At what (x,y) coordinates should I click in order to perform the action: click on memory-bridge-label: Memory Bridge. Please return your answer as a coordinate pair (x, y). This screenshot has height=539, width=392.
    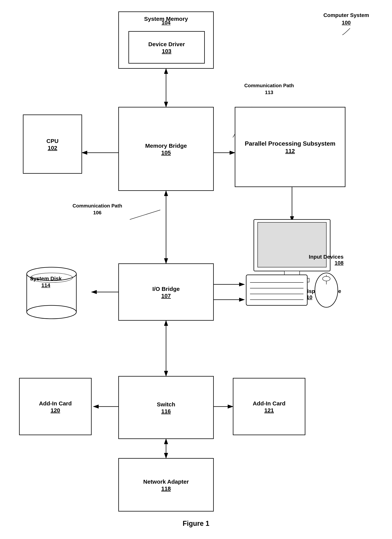
    Looking at the image, I should click on (166, 146).